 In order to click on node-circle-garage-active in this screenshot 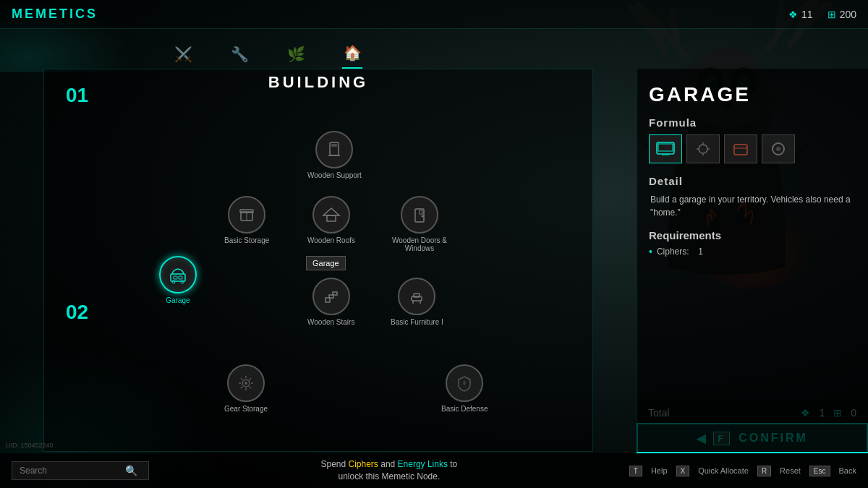, I will do `click(178, 275)`.